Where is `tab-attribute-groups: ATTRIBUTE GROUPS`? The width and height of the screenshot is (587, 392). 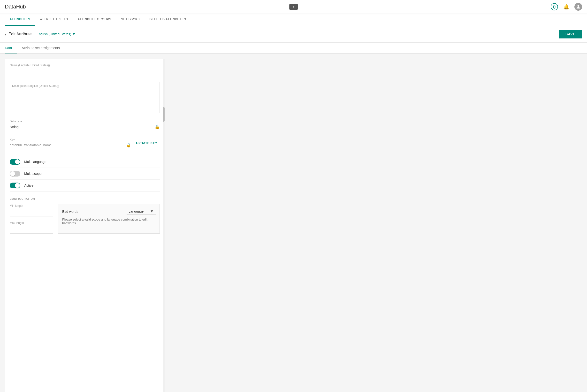
tab-attribute-groups: ATTRIBUTE GROUPS is located at coordinates (95, 20).